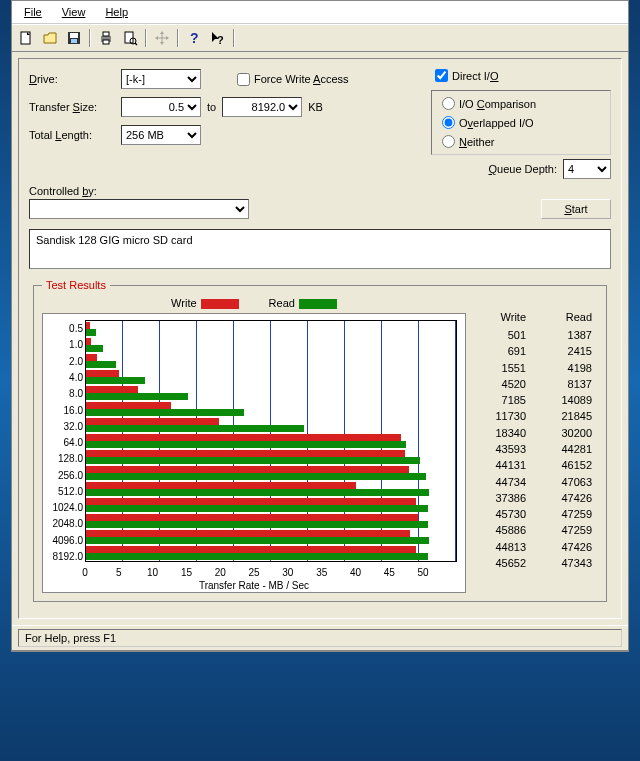 Image resolution: width=640 pixels, height=761 pixels. I want to click on menubar: File View Help, so click(320, 12).